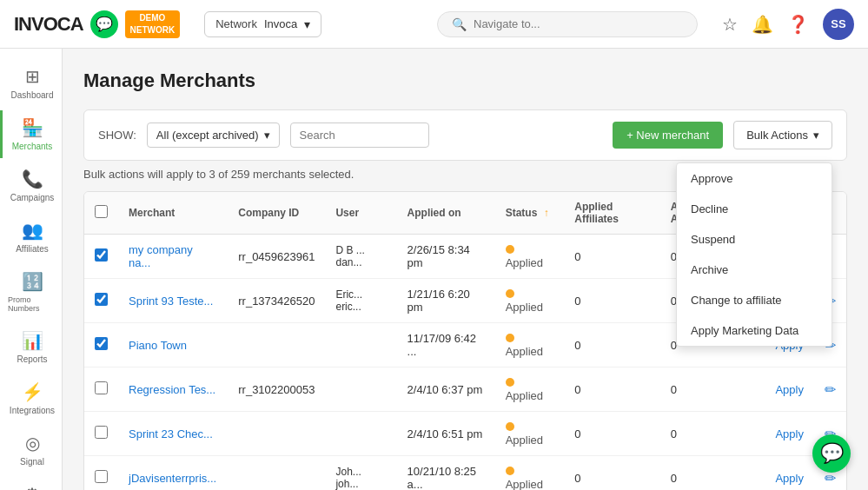 The image size is (868, 490). I want to click on bulk-chevron-icon: ▾, so click(817, 136).